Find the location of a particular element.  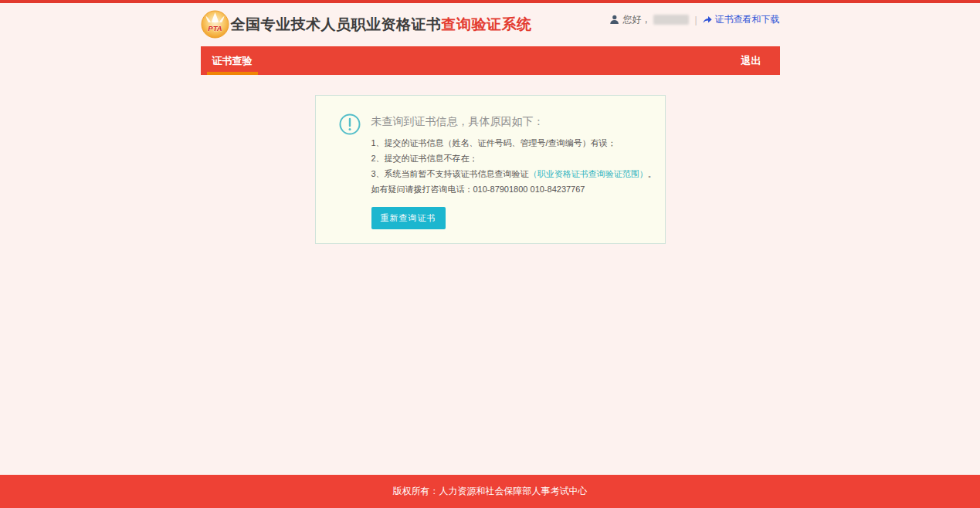

requery-certificate-button: 重新查询证书 is located at coordinates (409, 218).